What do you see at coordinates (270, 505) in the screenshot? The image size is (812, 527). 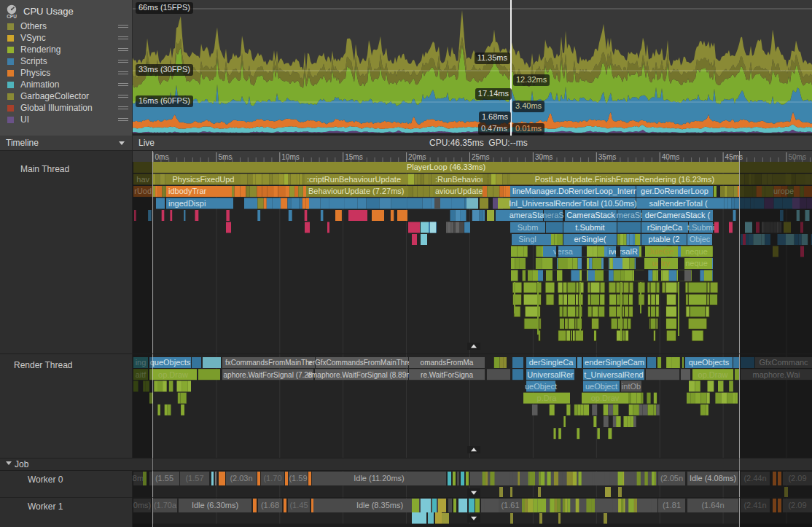 I see `svg-text: (1.68` at bounding box center [270, 505].